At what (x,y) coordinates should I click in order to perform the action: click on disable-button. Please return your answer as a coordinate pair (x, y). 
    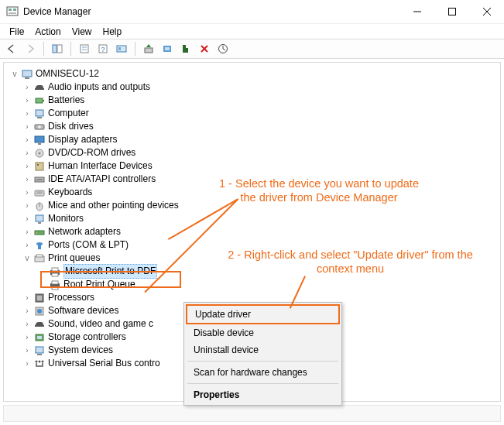
    Looking at the image, I should click on (204, 49).